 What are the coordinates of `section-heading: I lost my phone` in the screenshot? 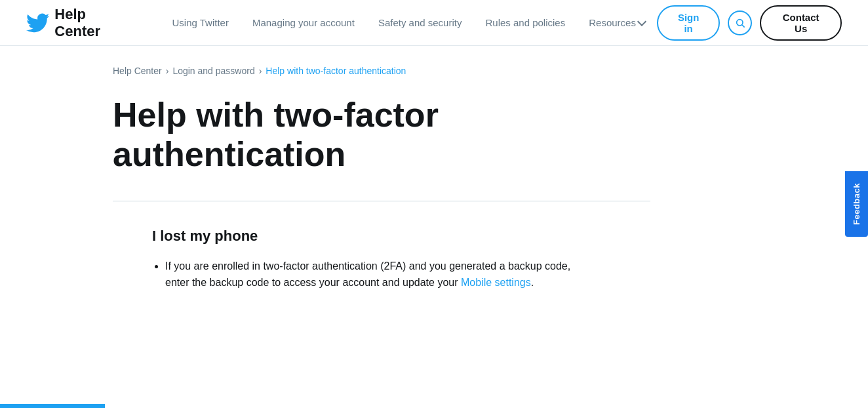 It's located at (368, 236).